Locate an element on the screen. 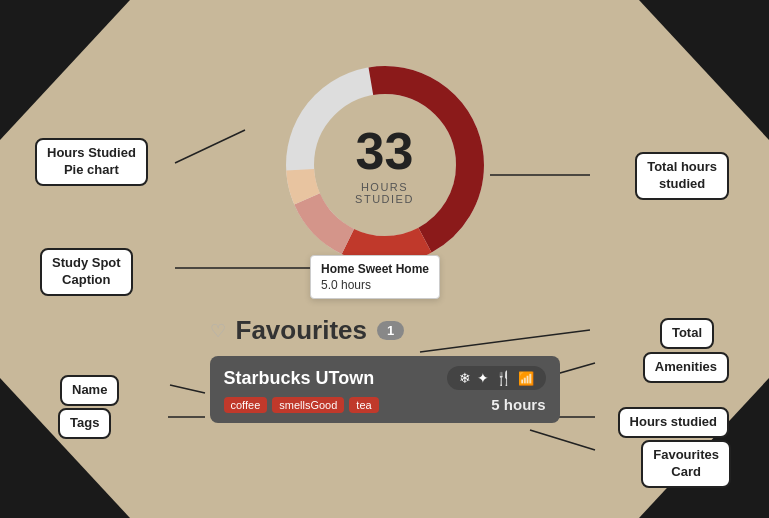  hours-studied-label: HOURS STUDIED is located at coordinates (385, 193).